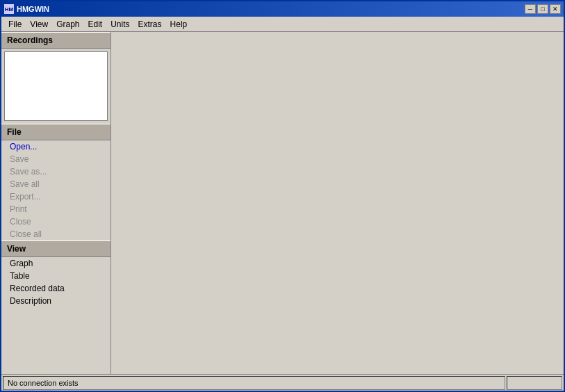 Image resolution: width=565 pixels, height=392 pixels. What do you see at coordinates (150, 24) in the screenshot?
I see `menu-extras: Extras` at bounding box center [150, 24].